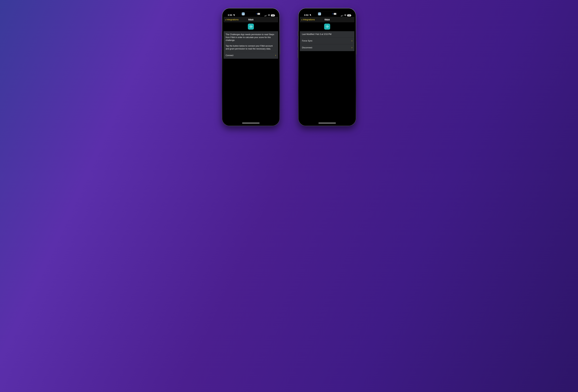  Describe the element at coordinates (307, 48) in the screenshot. I see `disconnect-label: Disconnect` at that location.